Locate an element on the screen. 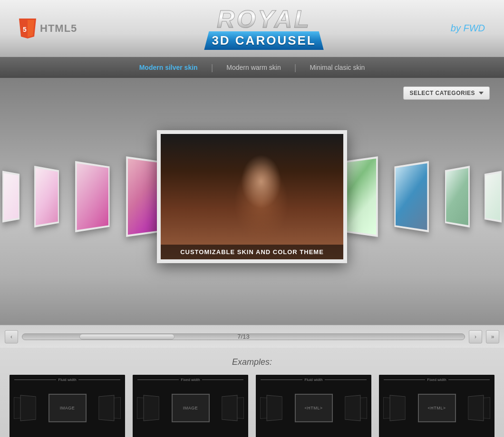 The width and height of the screenshot is (504, 437). mini-right-1c is located at coordinates (353, 408).